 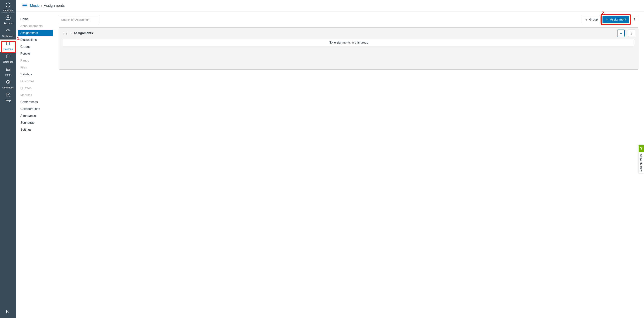 What do you see at coordinates (26, 130) in the screenshot?
I see `course-nav-item-label: Settings` at bounding box center [26, 130].